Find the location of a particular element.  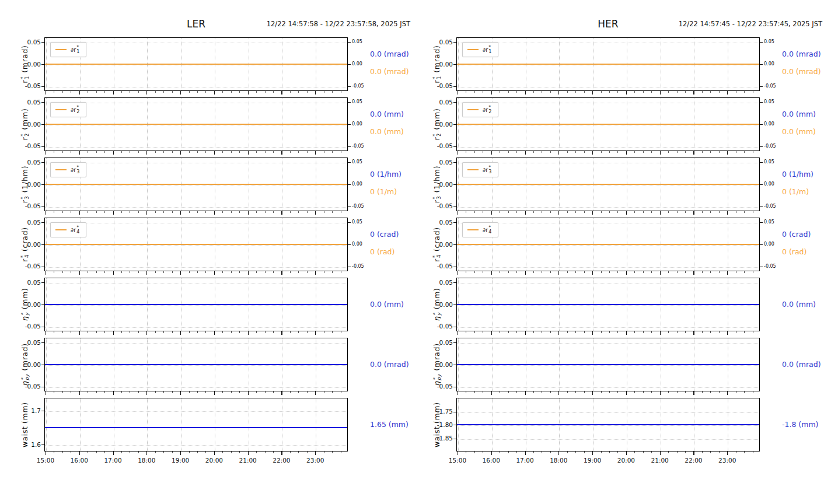

subsup: *y is located at coordinates (437, 314).